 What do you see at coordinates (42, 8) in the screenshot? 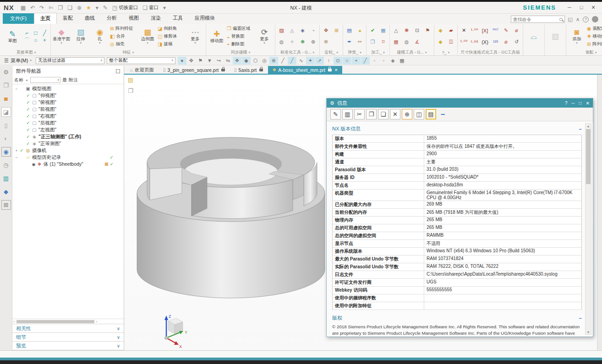
I see `redo-button: ↷` at bounding box center [42, 8].